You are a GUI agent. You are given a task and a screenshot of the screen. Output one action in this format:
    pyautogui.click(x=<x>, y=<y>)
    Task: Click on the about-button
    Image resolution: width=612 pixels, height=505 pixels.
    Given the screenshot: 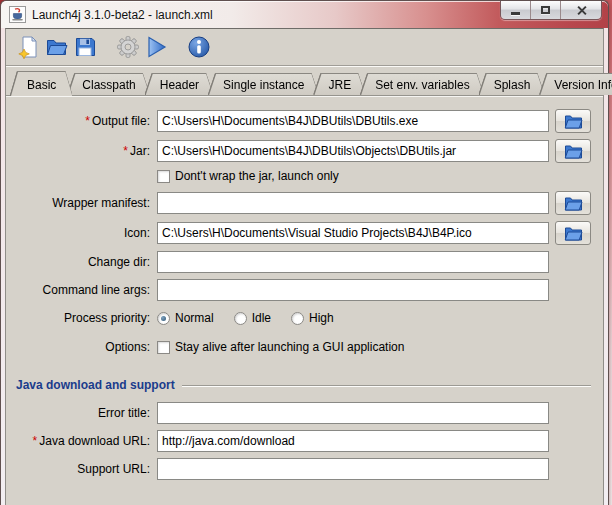 What is the action you would take?
    pyautogui.click(x=199, y=47)
    